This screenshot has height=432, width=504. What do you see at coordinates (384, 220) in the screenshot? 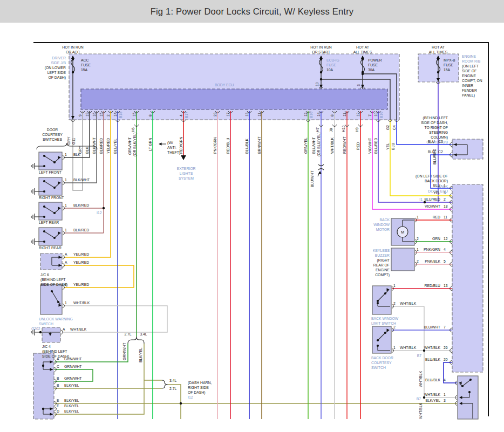
I see `diagram-label: BACK` at bounding box center [384, 220].